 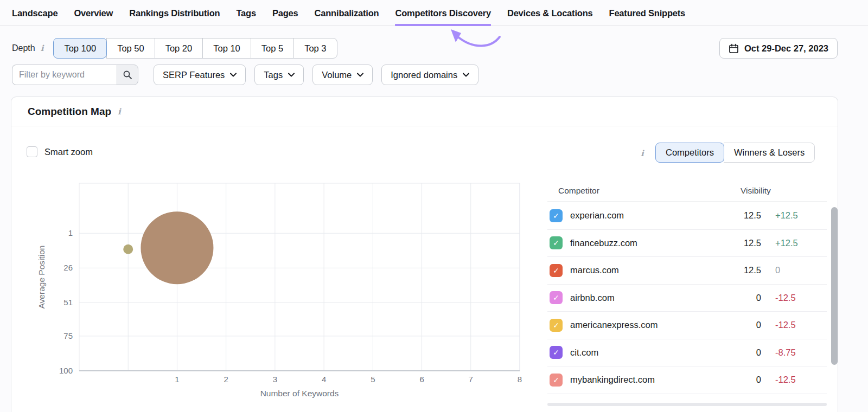 I want to click on competitor-domain: americanexpress.com, so click(x=647, y=325).